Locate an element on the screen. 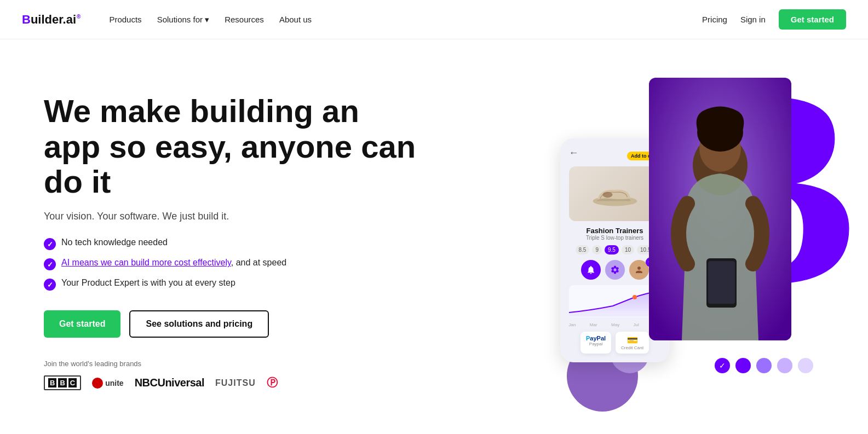 Image resolution: width=868 pixels, height=434 pixels. nav-resources: Resources is located at coordinates (244, 20).